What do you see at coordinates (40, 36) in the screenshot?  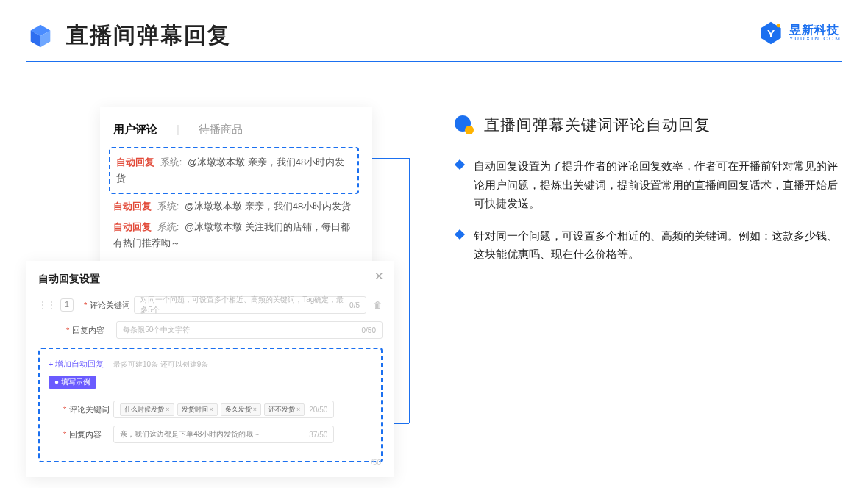 I see `cube-icon` at bounding box center [40, 36].